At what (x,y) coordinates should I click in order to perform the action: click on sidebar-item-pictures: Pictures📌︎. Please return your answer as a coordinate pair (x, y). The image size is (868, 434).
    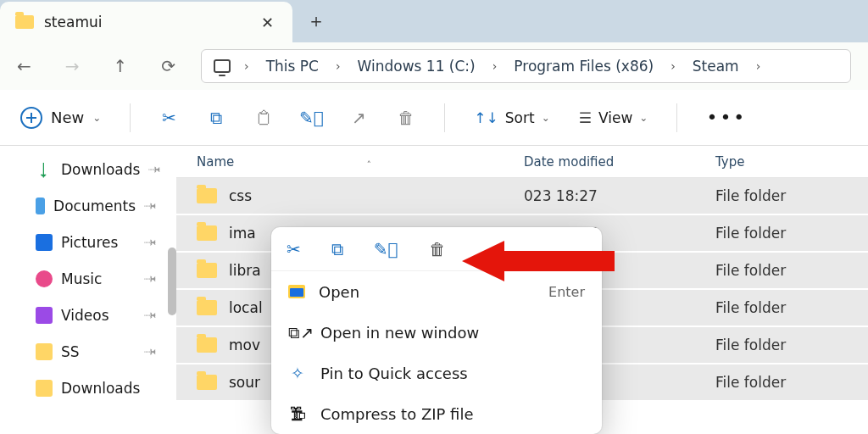
    Looking at the image, I should click on (88, 242).